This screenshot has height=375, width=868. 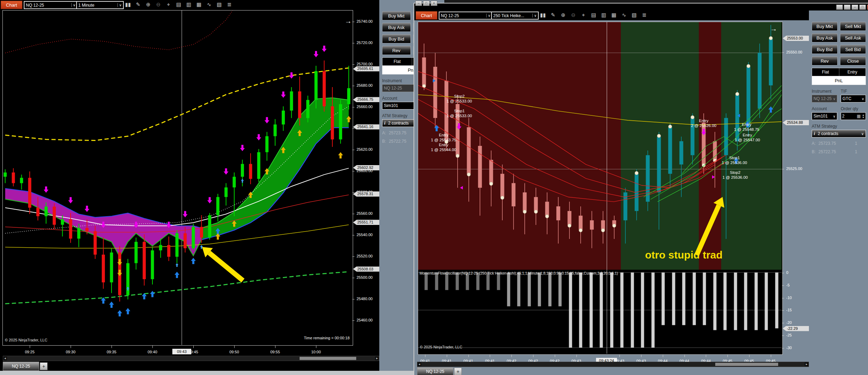 I want to click on sell-bid-button: Sell Bid, so click(x=853, y=49).